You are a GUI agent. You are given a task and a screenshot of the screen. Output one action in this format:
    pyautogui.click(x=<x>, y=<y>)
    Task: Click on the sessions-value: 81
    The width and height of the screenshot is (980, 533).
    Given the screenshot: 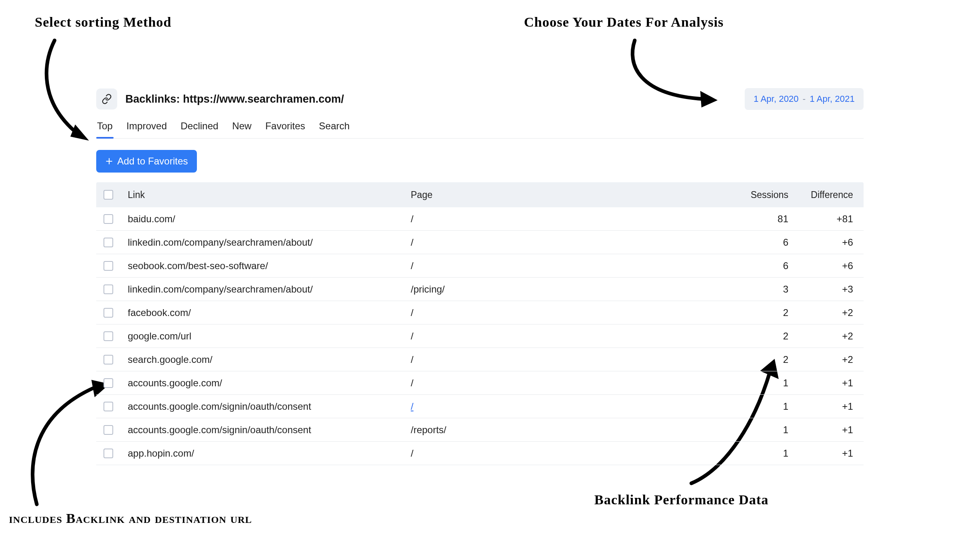 What is the action you would take?
    pyautogui.click(x=759, y=219)
    